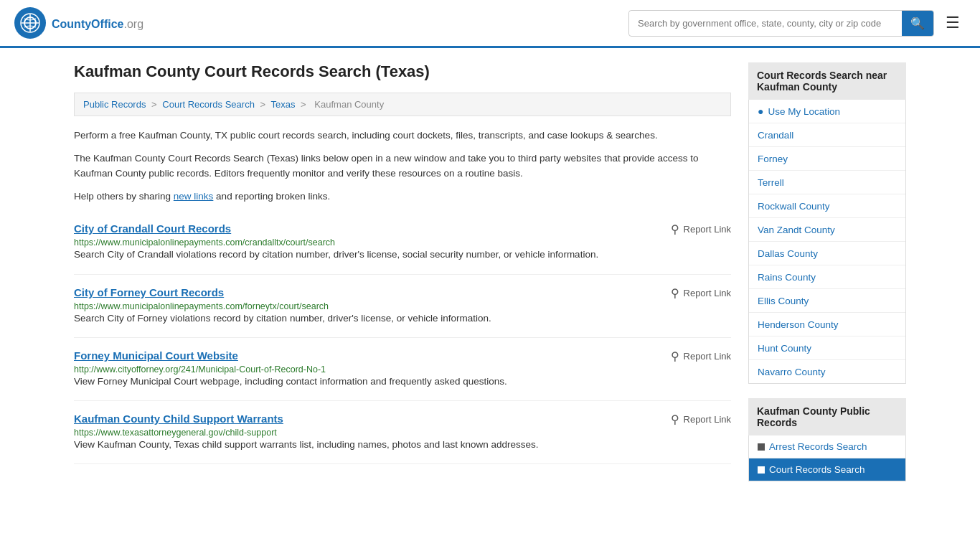 The height and width of the screenshot is (551, 980). What do you see at coordinates (402, 433) in the screenshot?
I see `record-item-4: Kaufman County Child Support Warrants ⚲ …` at bounding box center [402, 433].